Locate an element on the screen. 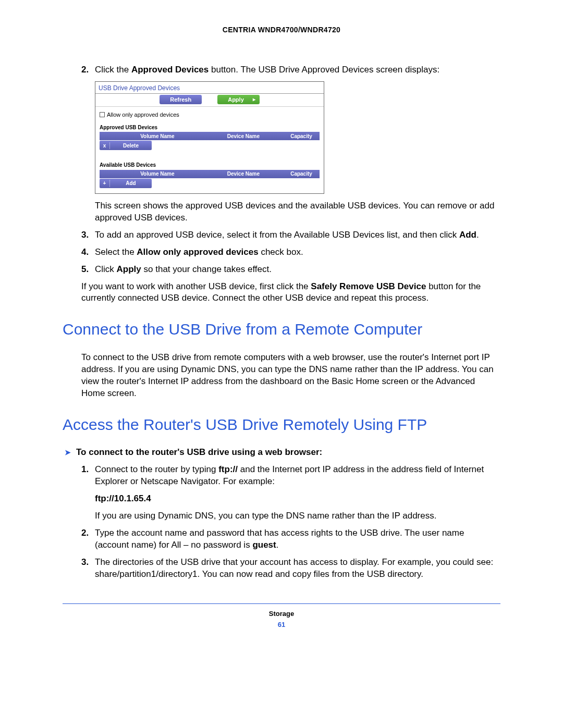  task-arrow-icon: ➤ is located at coordinates (68, 452).